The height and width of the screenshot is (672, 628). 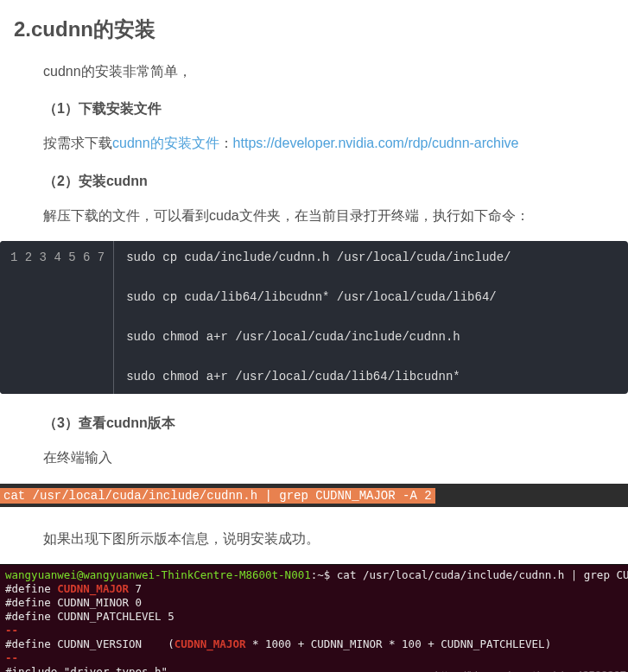 What do you see at coordinates (328, 539) in the screenshot?
I see `result-note: 如果出现下图所示版本信息，说明安装成功。` at bounding box center [328, 539].